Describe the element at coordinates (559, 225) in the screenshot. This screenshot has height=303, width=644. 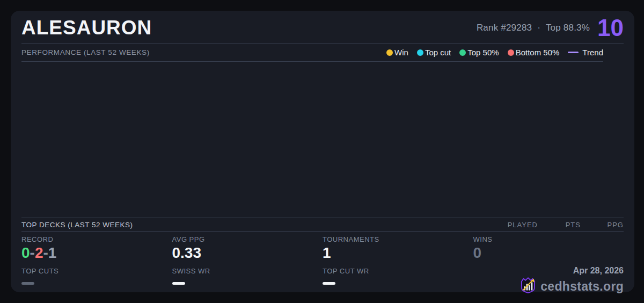
I see `top-decks-columns: PLAYED PTS PPG` at that location.